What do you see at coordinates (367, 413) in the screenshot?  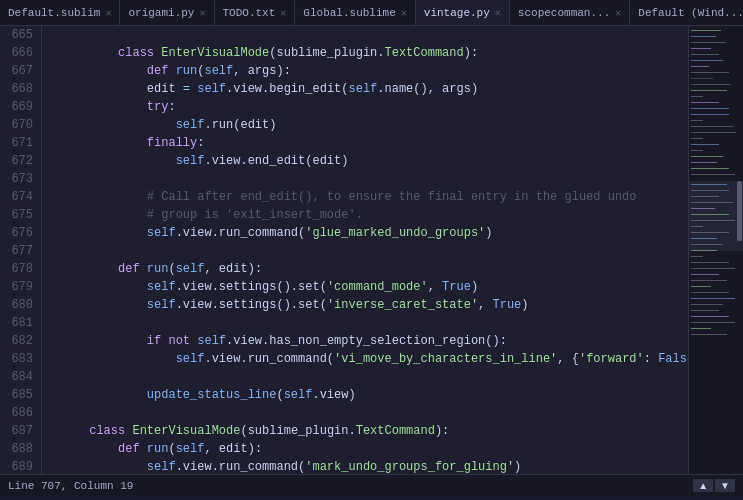 I see `code-line-686: class EnterVisualMode(sublime_plugin.Tex…` at bounding box center [367, 413].